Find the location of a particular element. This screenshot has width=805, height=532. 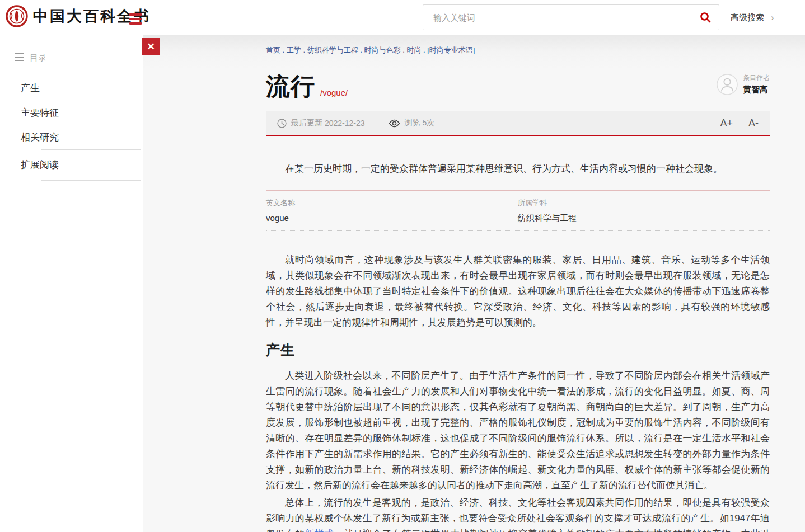

breadcrumb-link-fashion: 时尚 is located at coordinates (414, 50).